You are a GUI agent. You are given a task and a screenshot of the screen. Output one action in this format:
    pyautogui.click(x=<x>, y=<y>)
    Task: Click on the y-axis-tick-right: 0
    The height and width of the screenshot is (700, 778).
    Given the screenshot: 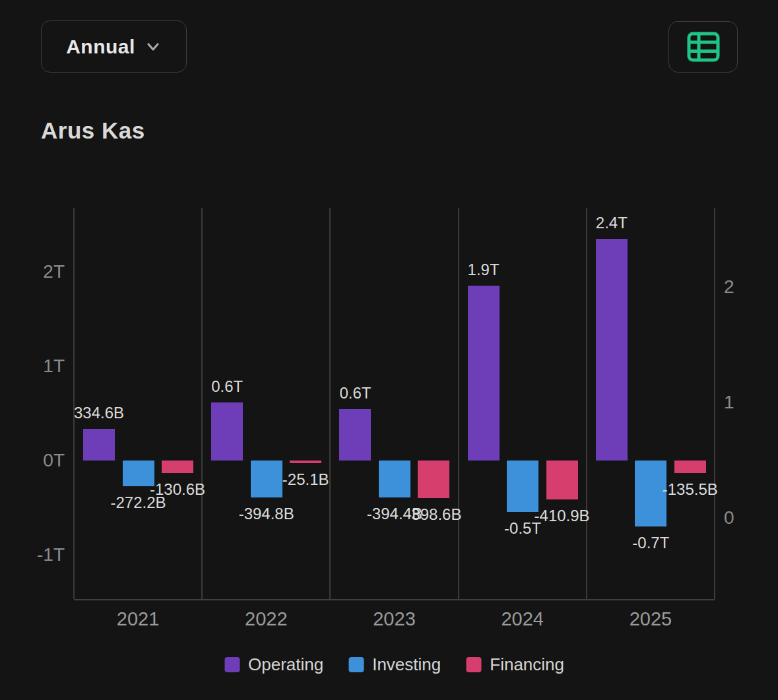 What is the action you would take?
    pyautogui.click(x=729, y=518)
    